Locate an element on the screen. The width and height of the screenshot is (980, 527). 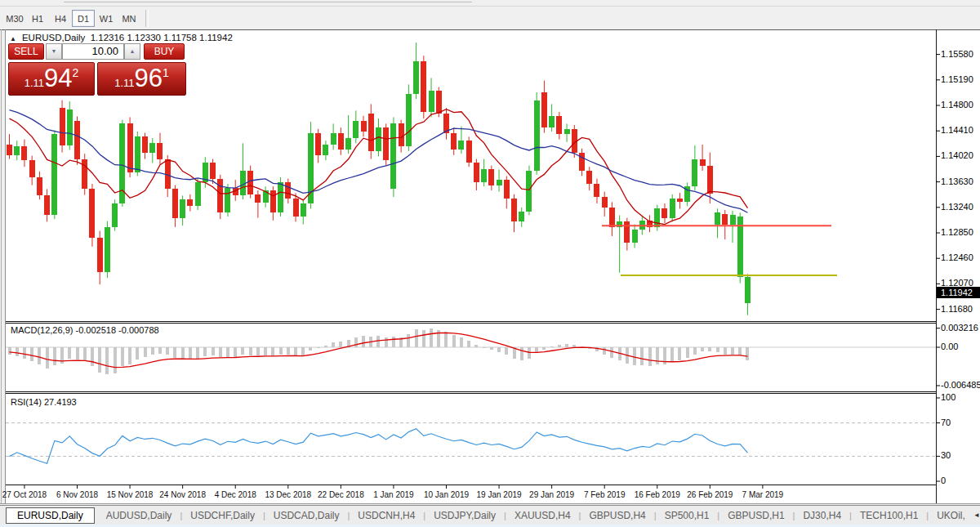
rsi-axis-label: 100 is located at coordinates (948, 397).